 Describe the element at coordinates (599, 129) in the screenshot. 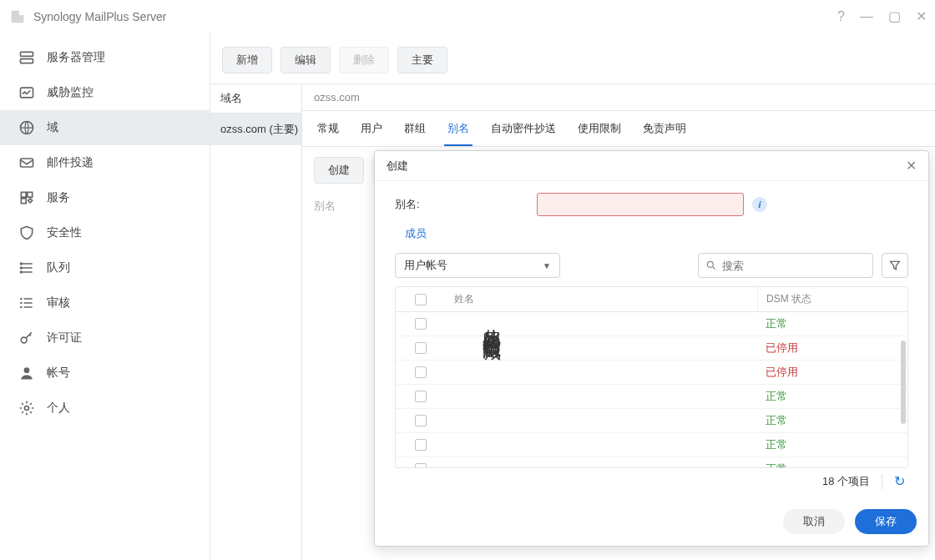

I see `tab-limits: 使用限制` at that location.